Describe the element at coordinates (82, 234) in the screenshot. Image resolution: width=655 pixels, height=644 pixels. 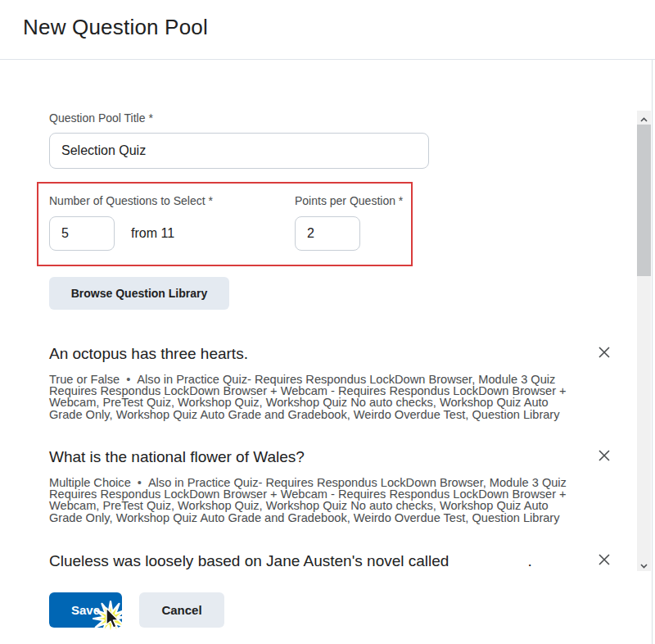
I see `num-questions-input` at that location.